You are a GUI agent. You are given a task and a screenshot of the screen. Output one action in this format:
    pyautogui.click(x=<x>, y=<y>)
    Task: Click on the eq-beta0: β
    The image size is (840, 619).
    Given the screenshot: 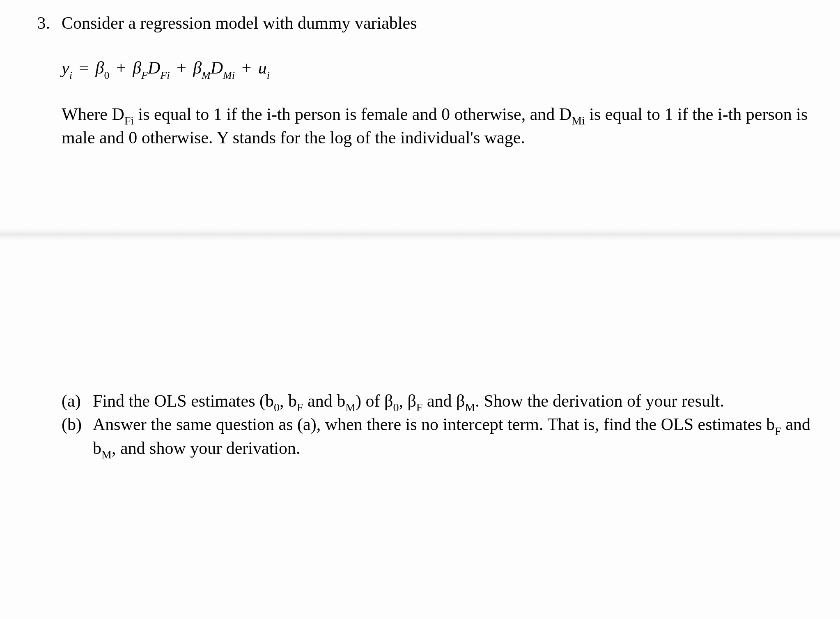 What is the action you would take?
    pyautogui.click(x=100, y=68)
    